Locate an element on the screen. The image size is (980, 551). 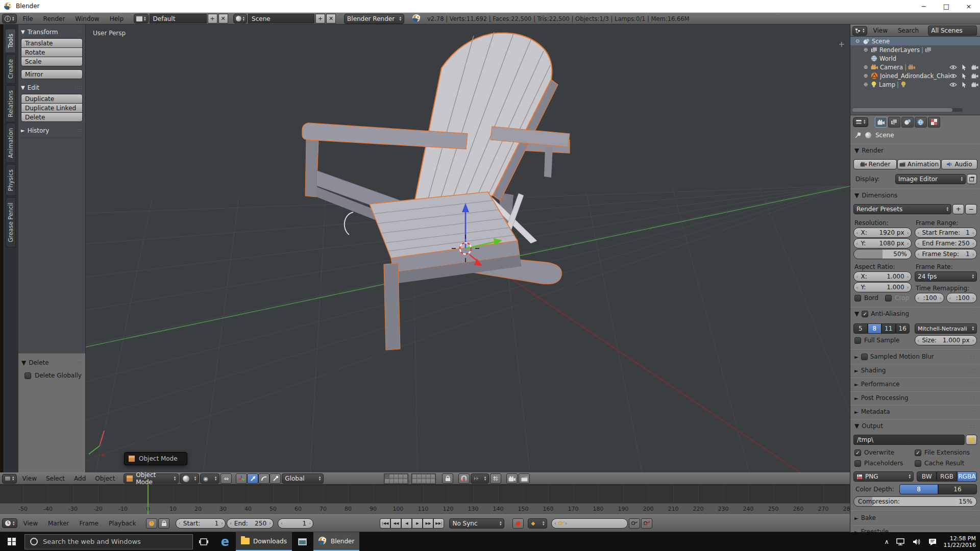
shelf-tab-tools: Tools is located at coordinates (11, 41).